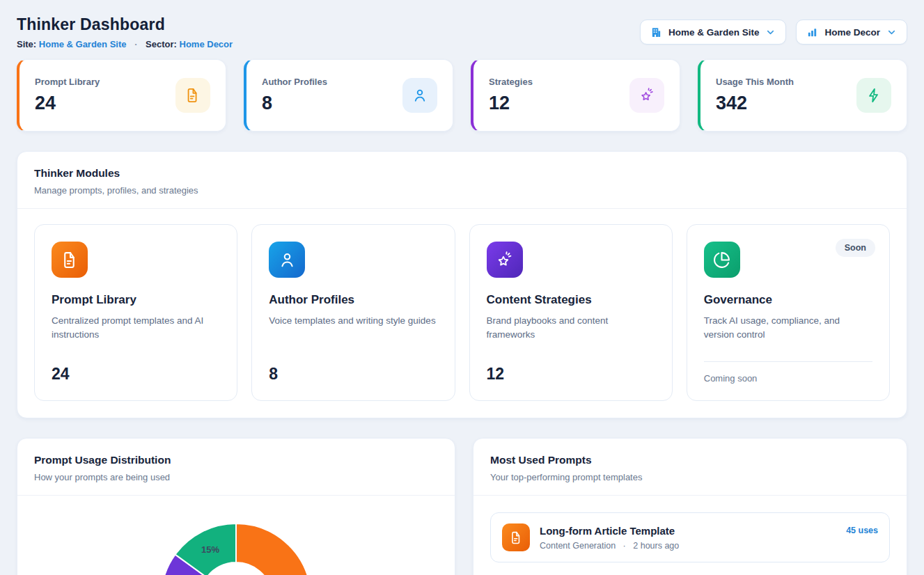  Describe the element at coordinates (855, 248) in the screenshot. I see `soon-badge: Soon` at that location.